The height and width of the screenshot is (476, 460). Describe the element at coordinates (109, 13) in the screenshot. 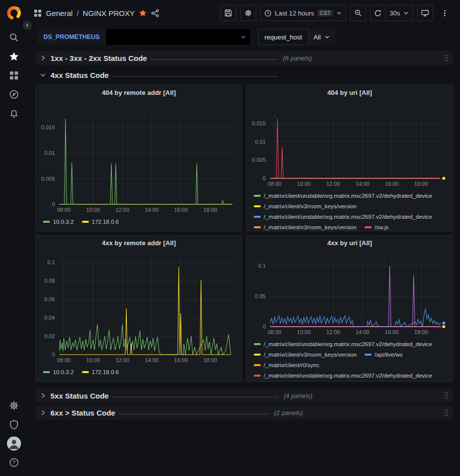

I see `breadcrumb-dashboard-title: NGINX PROXY` at that location.